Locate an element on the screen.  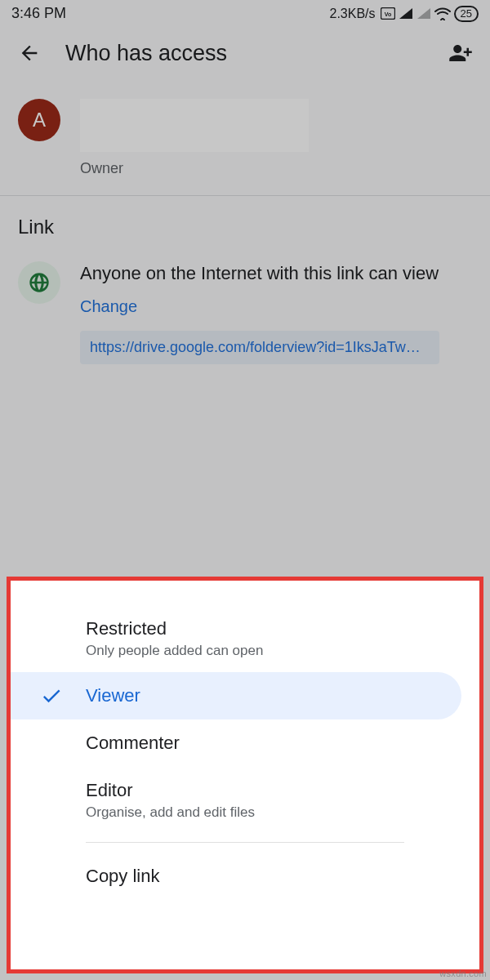
arrow-left-icon is located at coordinates (29, 53).